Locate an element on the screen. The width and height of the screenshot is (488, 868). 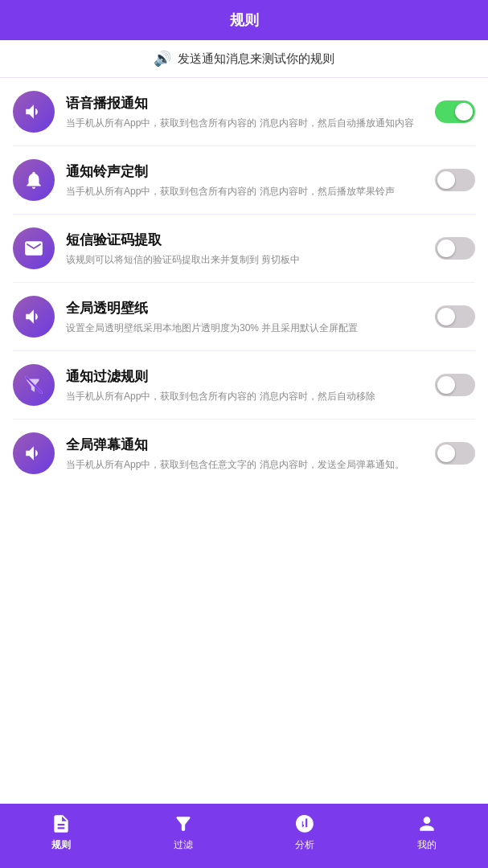
rule-item-notification-filter: 通知过滤规则当手机从所有App中，获取到包含所有内容的 消息内容时，然后自动移除 is located at coordinates (244, 386).